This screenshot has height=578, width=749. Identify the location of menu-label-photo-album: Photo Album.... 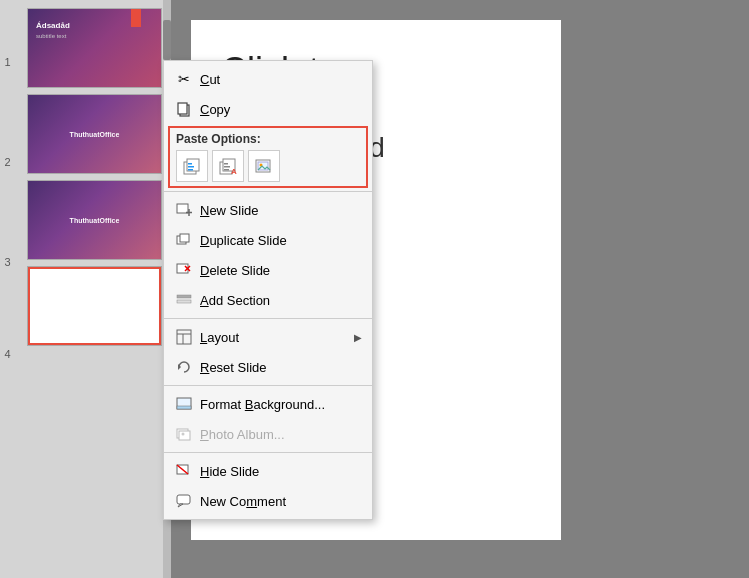
(281, 434).